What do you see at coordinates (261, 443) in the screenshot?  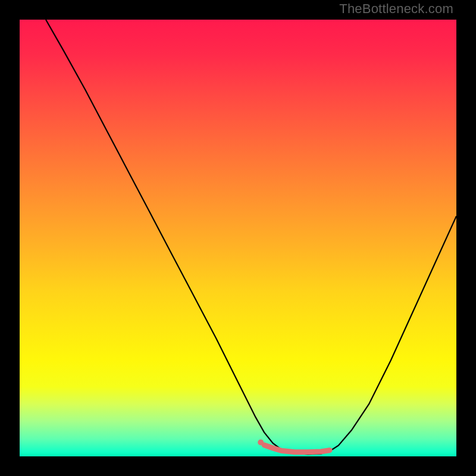 I see `highlight-dot` at bounding box center [261, 443].